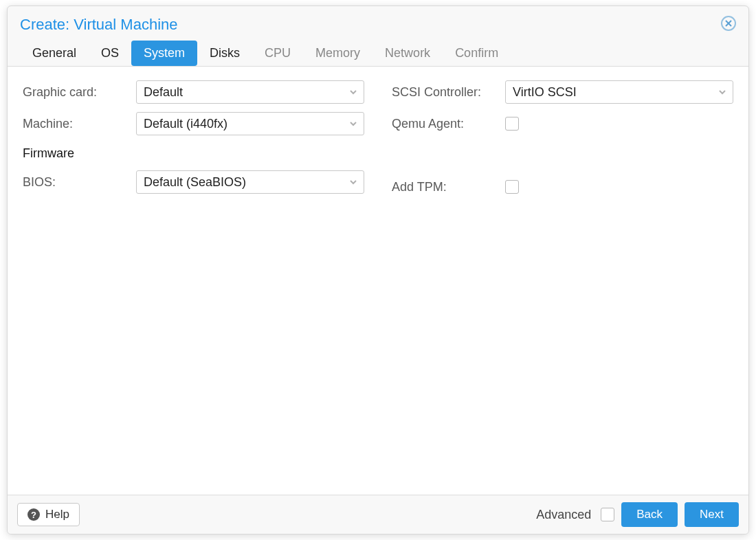 This screenshot has width=756, height=540. What do you see at coordinates (445, 187) in the screenshot?
I see `add-tpm-label: Add TPM:` at bounding box center [445, 187].